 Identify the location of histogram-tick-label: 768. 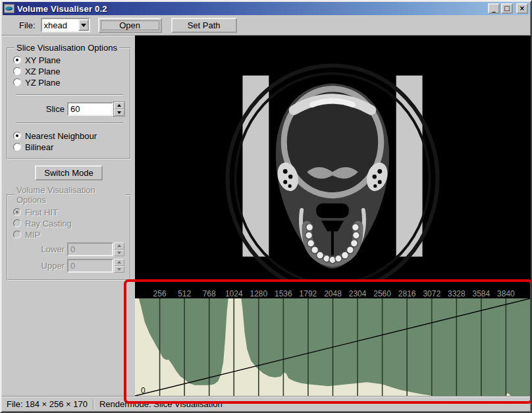
(209, 294).